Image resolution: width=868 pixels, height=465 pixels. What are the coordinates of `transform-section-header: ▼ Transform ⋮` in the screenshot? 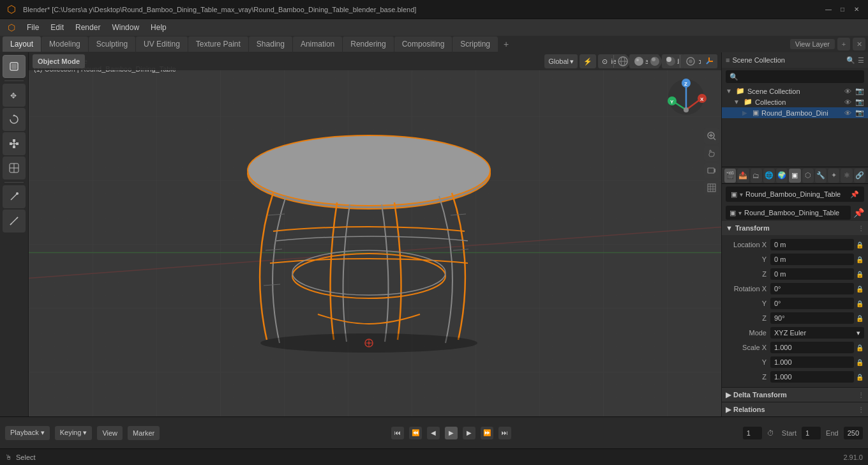 It's located at (795, 228).